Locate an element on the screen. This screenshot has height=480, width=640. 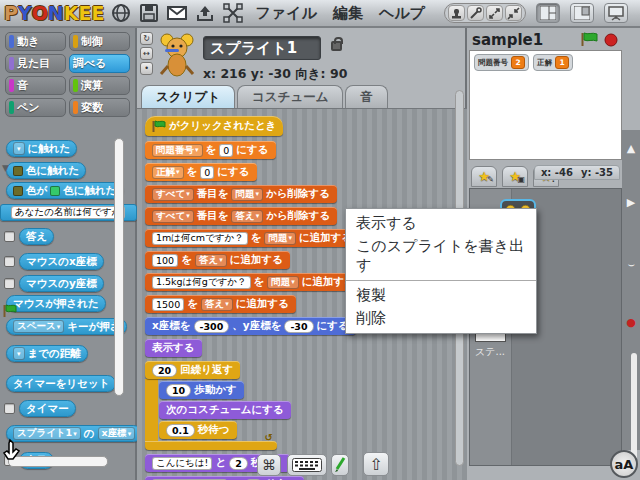
context-menu-item: 削除 is located at coordinates (441, 318).